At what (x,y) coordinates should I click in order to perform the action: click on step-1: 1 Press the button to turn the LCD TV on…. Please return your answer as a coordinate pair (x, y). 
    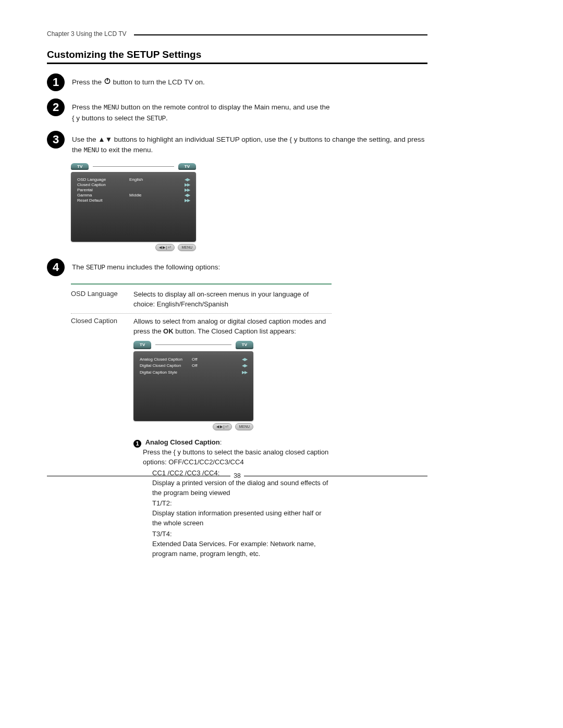
    Looking at the image, I should click on (237, 82).